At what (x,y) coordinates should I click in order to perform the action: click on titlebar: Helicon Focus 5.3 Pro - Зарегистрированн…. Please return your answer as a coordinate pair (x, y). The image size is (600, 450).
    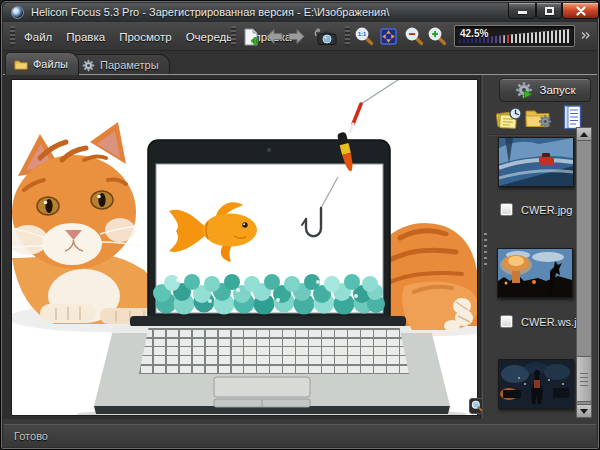
    Looking at the image, I should click on (300, 12).